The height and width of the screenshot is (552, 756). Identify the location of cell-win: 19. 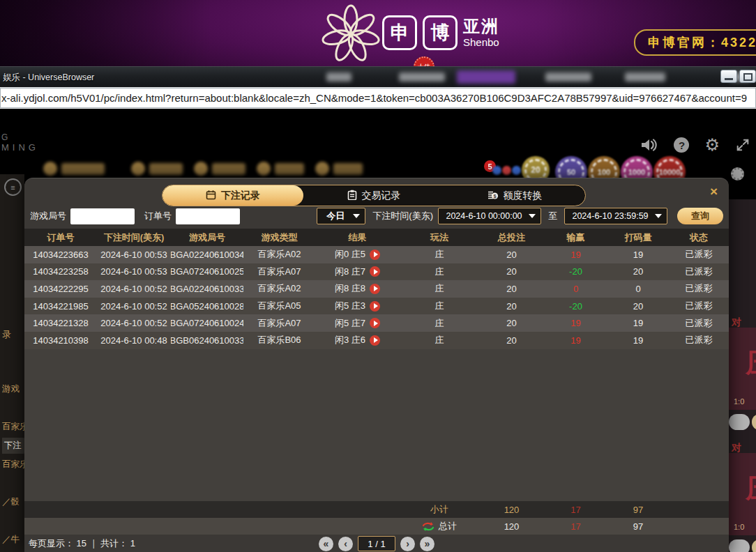
(576, 255).